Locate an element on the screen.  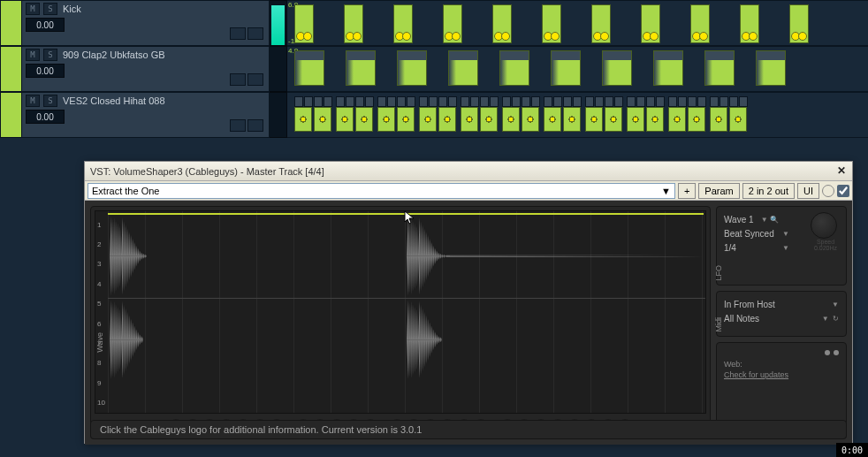
ui-toggle-button: UI is located at coordinates (808, 191).